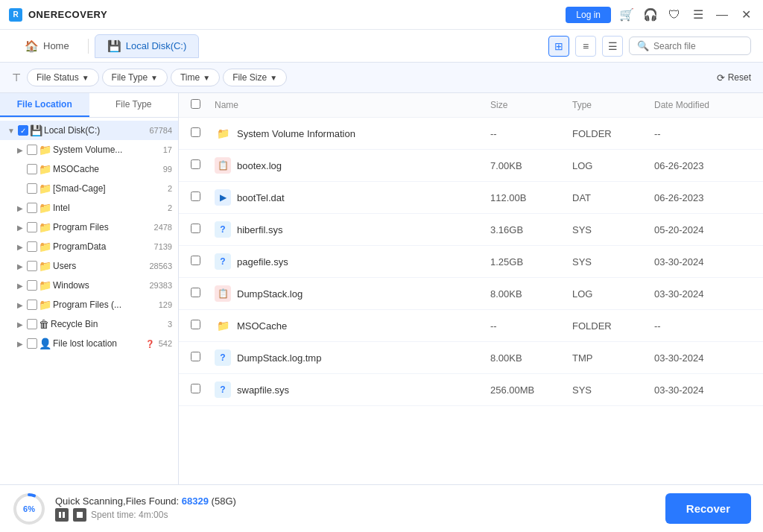  I want to click on view-grid-button: ⊞, so click(559, 46).